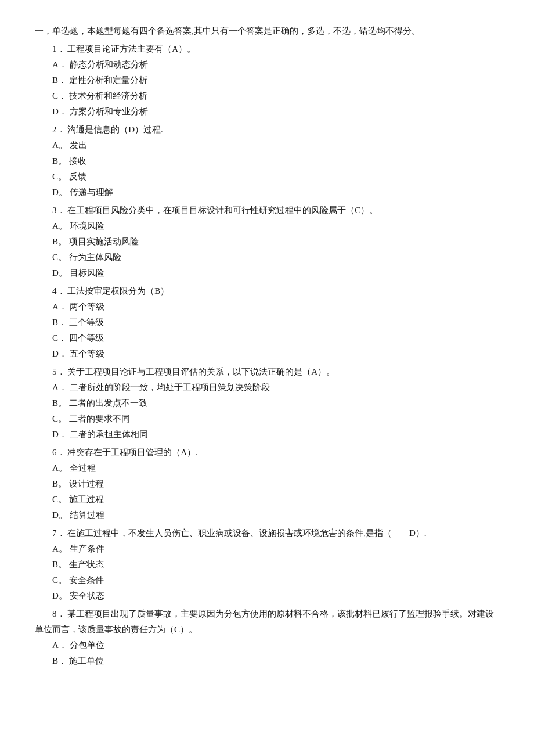 This screenshot has height=756, width=534. Describe the element at coordinates (265, 621) in the screenshot. I see `q8-text: 某工程项目出现了质量事故，主要原因为分包方使用的原材料不合格，该批材料已履行了监…` at that location.